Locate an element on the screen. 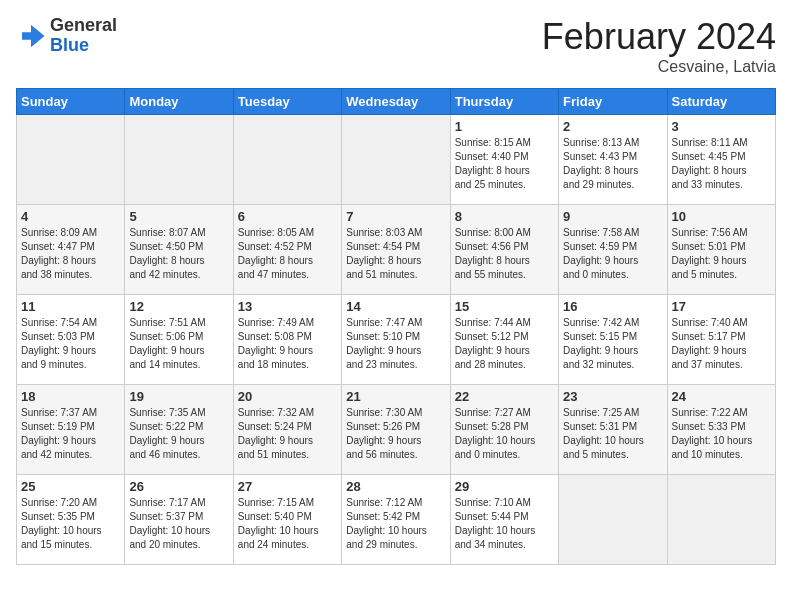 The height and width of the screenshot is (612, 792). week-row-3: 18Sunrise: 7:37 AM Sunset: 5:19 PM Dayli… is located at coordinates (396, 430).